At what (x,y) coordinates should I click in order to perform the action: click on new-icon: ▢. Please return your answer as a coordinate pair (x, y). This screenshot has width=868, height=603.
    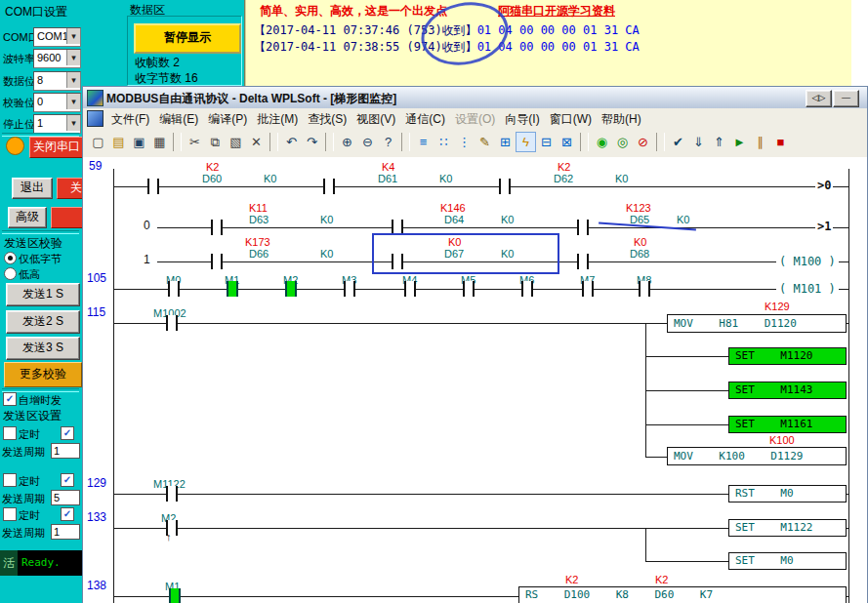
    Looking at the image, I should click on (98, 142).